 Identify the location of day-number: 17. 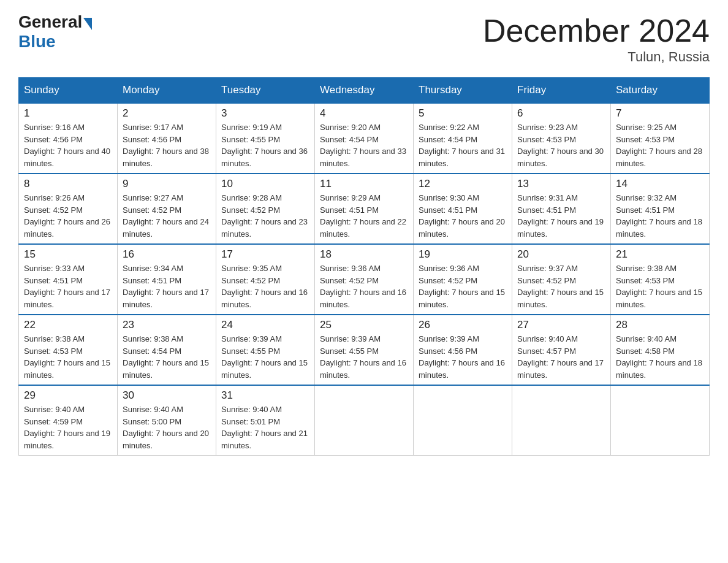
(265, 255).